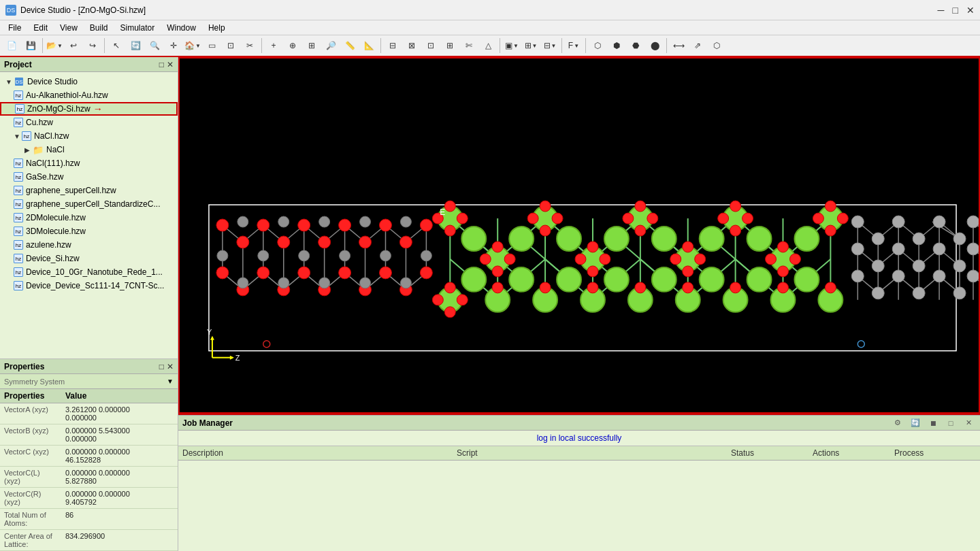 This screenshot has width=980, height=551. I want to click on prop-row-vectorc: VectorC (xyz) 0.000000 0.00000046.152828, so click(88, 456).